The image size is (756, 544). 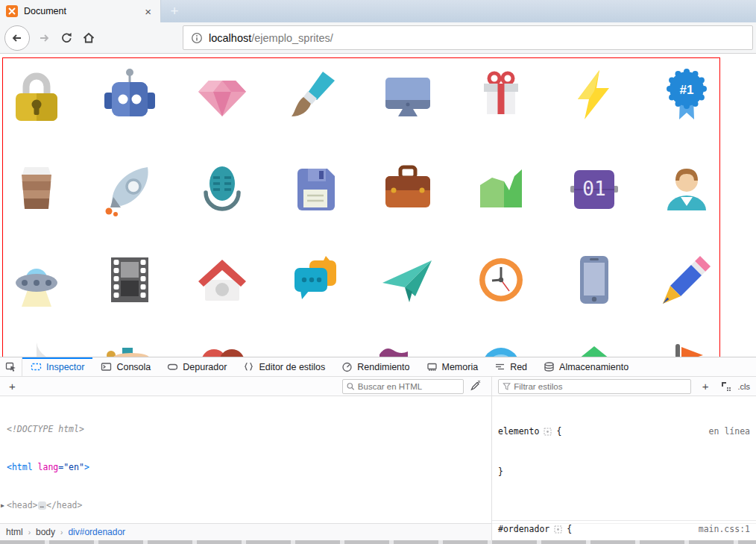 What do you see at coordinates (315, 96) in the screenshot?
I see `paintbrush-icon` at bounding box center [315, 96].